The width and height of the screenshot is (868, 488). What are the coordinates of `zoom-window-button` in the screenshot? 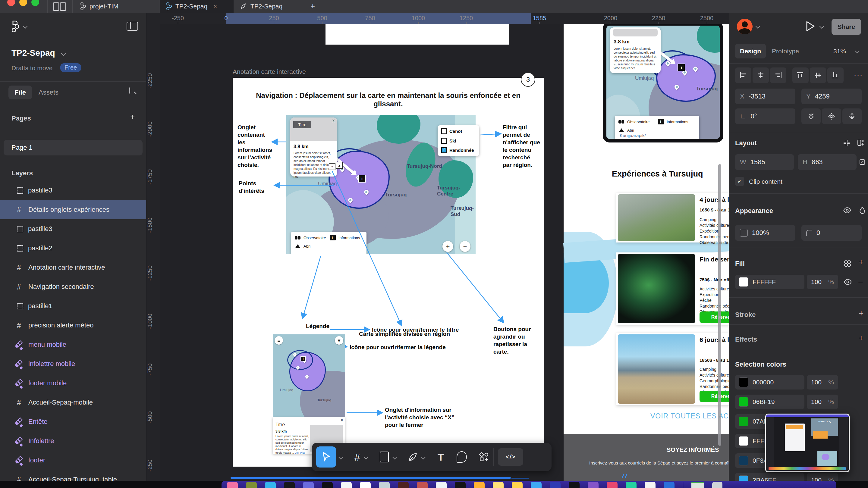 It's located at (35, 3).